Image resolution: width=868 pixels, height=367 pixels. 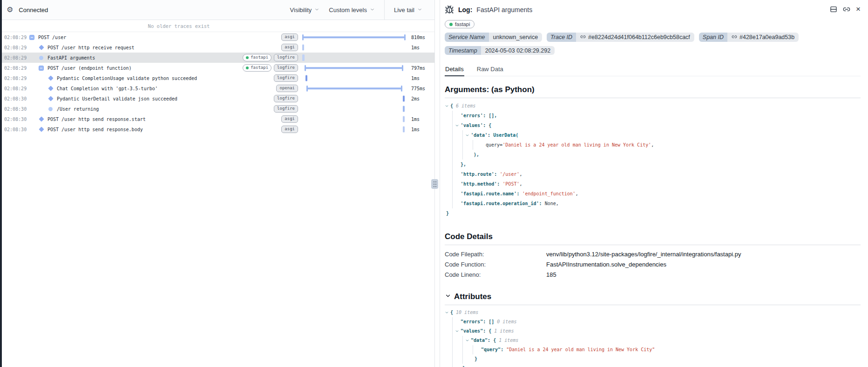 What do you see at coordinates (834, 9) in the screenshot?
I see `panel-layout-icon` at bounding box center [834, 9].